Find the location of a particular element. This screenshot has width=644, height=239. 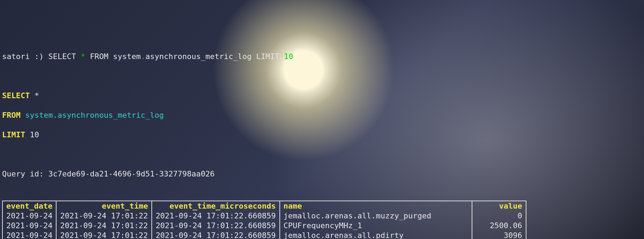

query-id-label: Query id: is located at coordinates (23, 174).